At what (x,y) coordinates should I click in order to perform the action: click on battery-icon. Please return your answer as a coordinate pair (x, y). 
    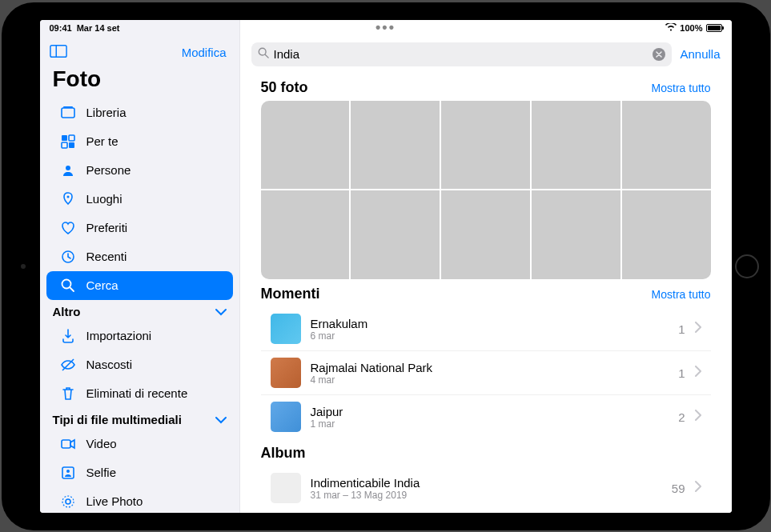
    Looking at the image, I should click on (714, 28).